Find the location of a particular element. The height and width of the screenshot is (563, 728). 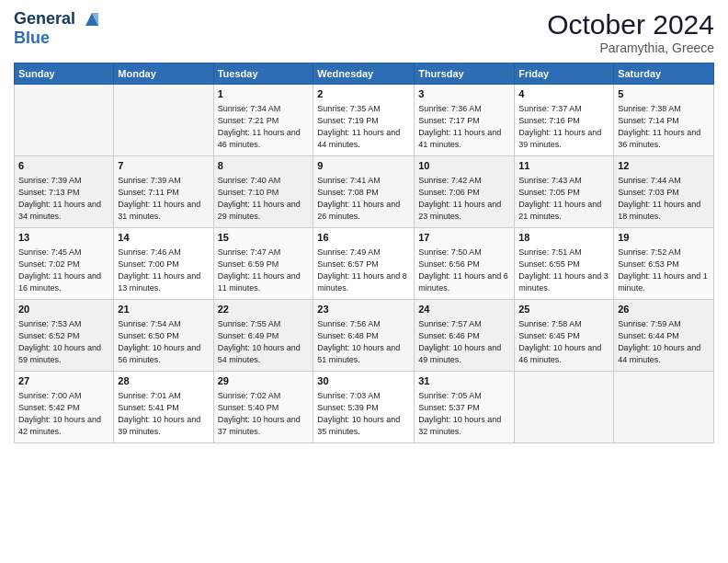

month-title: October 2024 is located at coordinates (631, 25).